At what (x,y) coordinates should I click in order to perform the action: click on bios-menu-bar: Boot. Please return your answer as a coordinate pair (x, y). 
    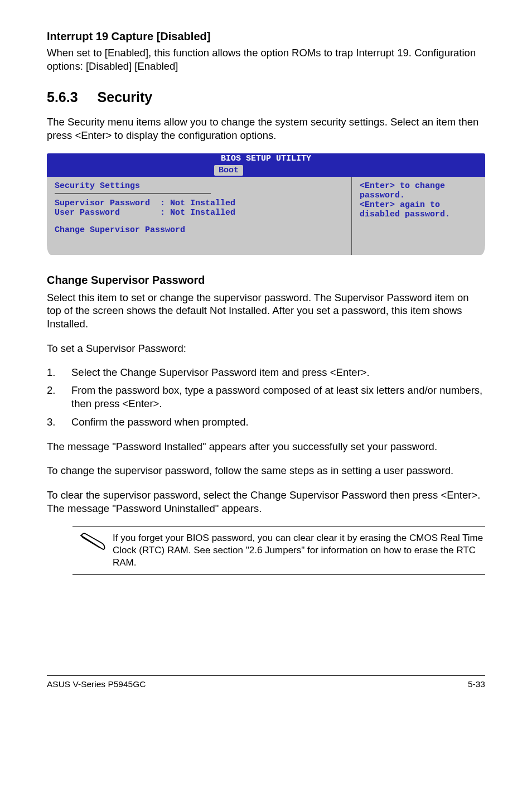
    Looking at the image, I should click on (266, 171).